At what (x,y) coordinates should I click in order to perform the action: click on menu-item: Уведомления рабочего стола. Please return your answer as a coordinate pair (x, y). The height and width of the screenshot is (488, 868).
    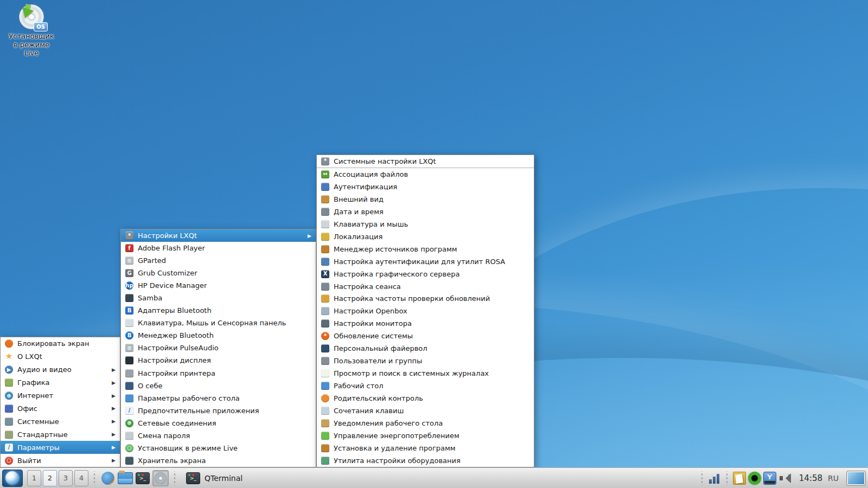
    Looking at the image, I should click on (425, 423).